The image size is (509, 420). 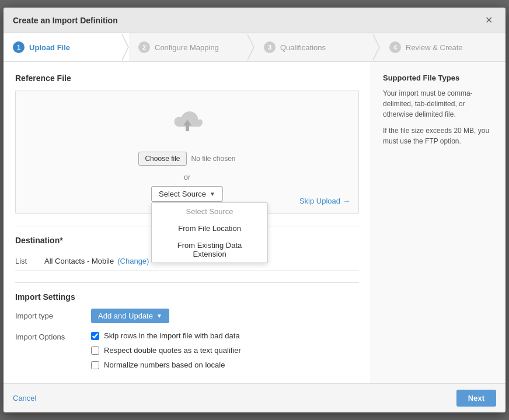 What do you see at coordinates (173, 350) in the screenshot?
I see `import-option-2-label: Respect double quotes as a text qualifie…` at bounding box center [173, 350].